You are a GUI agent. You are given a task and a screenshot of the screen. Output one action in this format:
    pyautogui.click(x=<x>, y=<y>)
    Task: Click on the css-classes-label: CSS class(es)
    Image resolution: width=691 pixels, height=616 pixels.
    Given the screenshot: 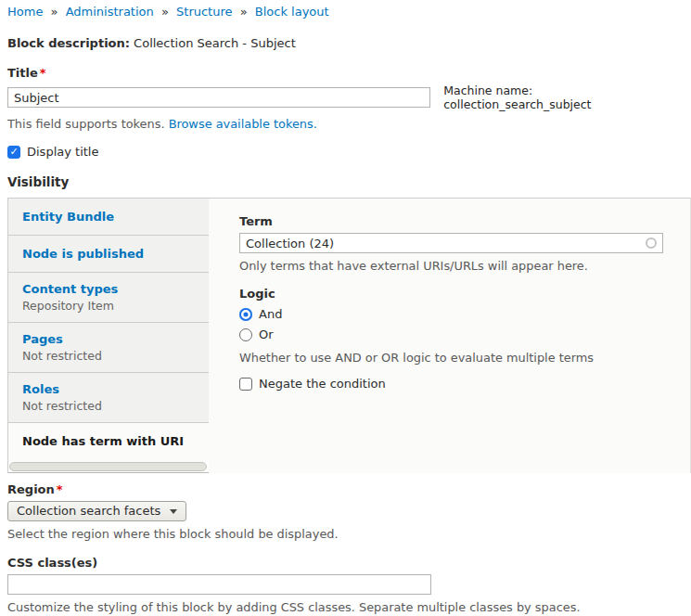 What is the action you would take?
    pyautogui.click(x=345, y=563)
    